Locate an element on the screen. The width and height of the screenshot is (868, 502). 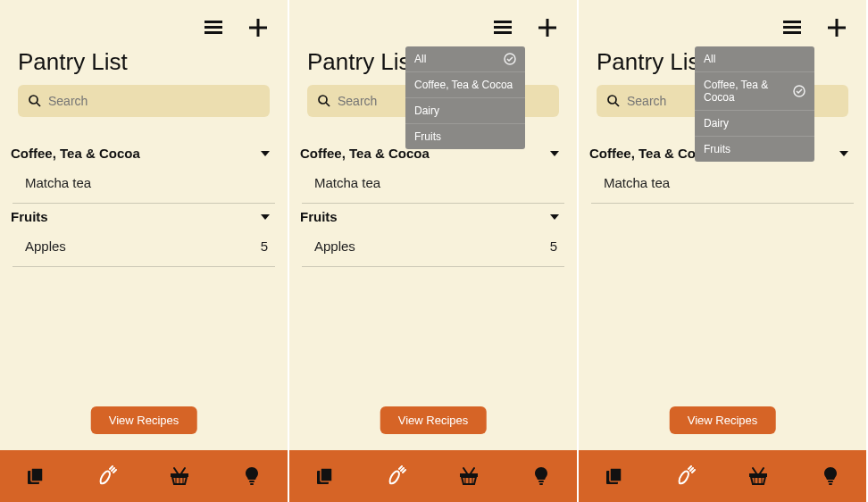
search-bar is located at coordinates (144, 101).